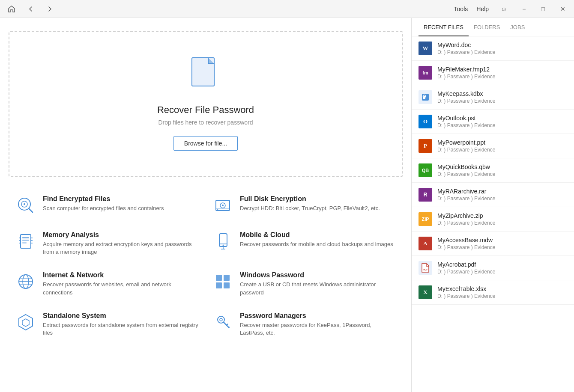  I want to click on full-disk-desc: Decrypt HDD: BitLocker, TrueCrypt, PGP, …, so click(310, 208).